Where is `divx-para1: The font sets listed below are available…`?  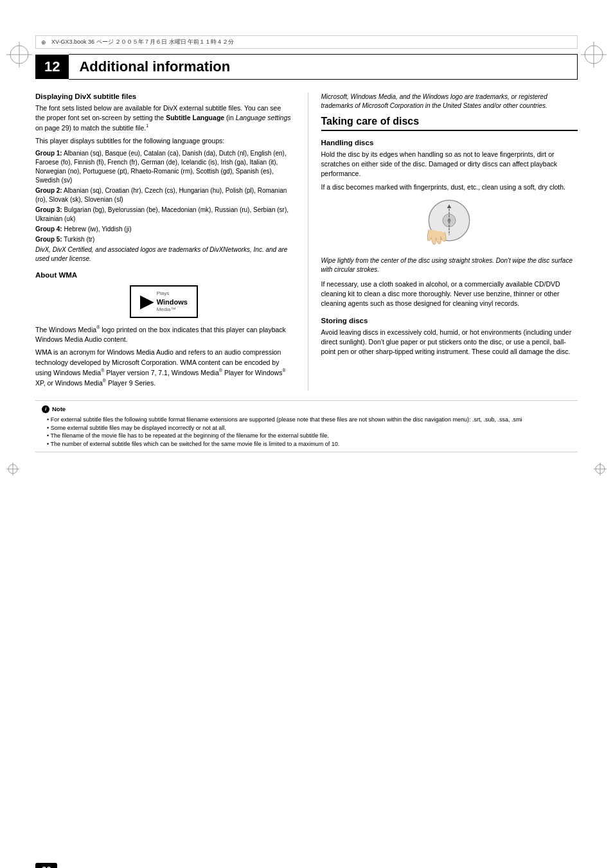
divx-para1: The font sets listed below are available… is located at coordinates (164, 118).